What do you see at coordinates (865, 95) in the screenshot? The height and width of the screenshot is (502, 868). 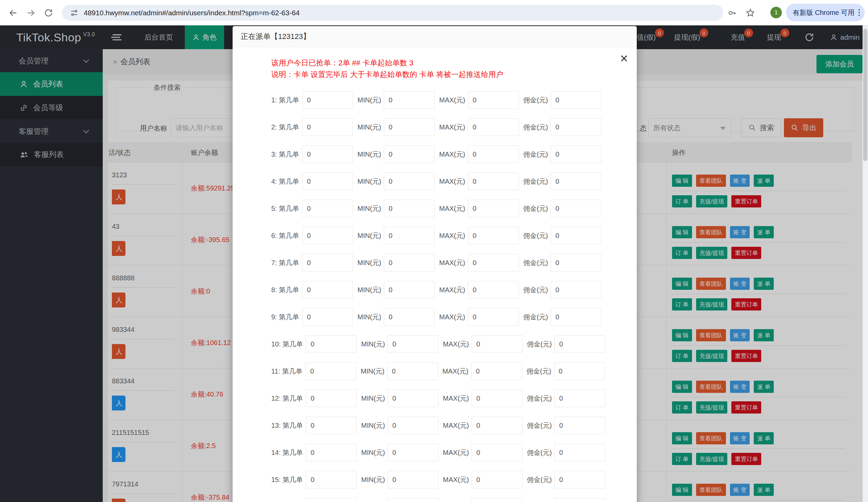 I see `scrollbar-thumb` at bounding box center [865, 95].